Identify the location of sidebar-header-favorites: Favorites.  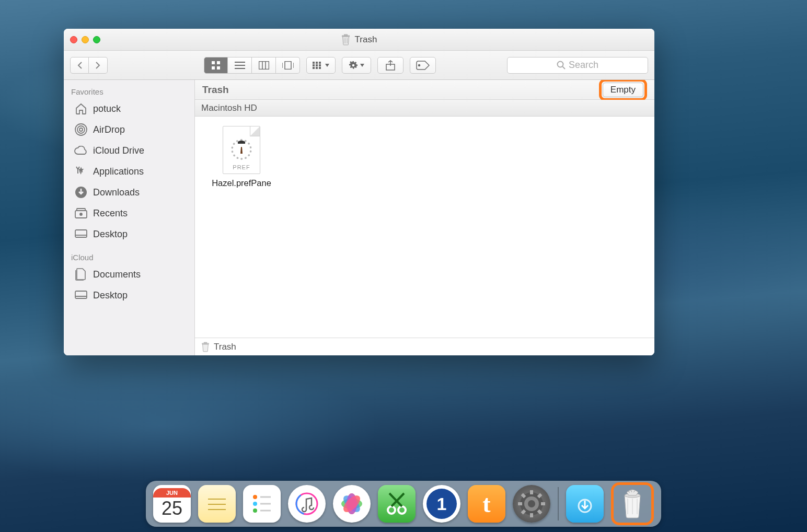
(129, 91).